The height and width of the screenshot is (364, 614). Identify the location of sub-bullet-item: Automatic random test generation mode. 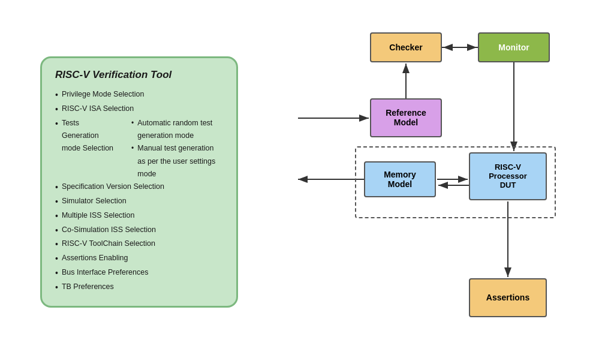
(177, 130).